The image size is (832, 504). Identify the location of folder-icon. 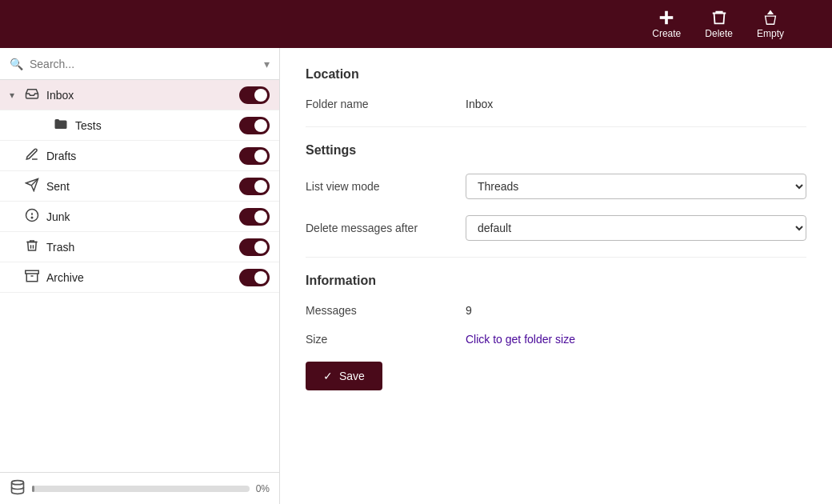
(61, 126).